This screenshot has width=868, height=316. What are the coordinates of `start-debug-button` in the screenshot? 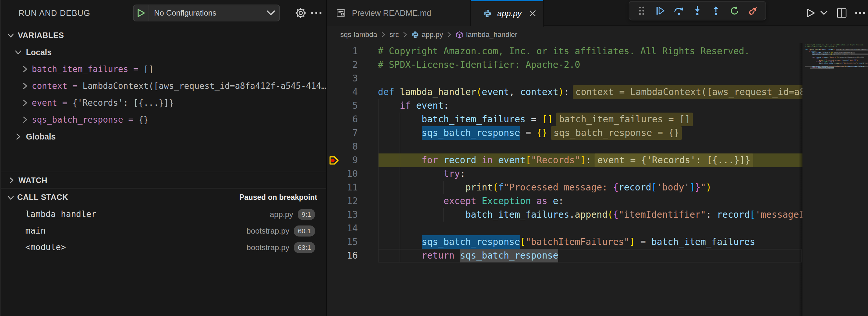 It's located at (142, 13).